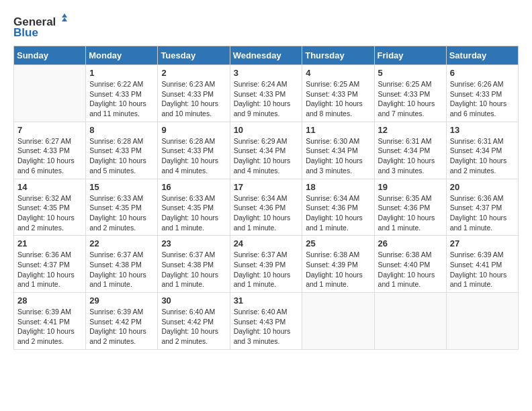  What do you see at coordinates (266, 207) in the screenshot?
I see `calendar-cell: 17Sunrise: 6:34 AMSunset: 4:36 PMDayligh…` at bounding box center [266, 207].